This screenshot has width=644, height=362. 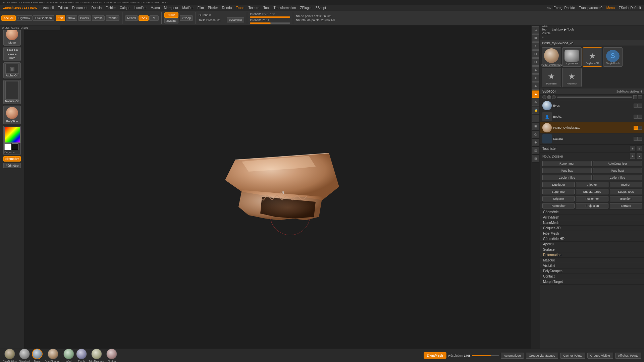 What do you see at coordinates (542, 356) in the screenshot?
I see `groupe-masque-btn: Groupe via Masque` at bounding box center [542, 356].